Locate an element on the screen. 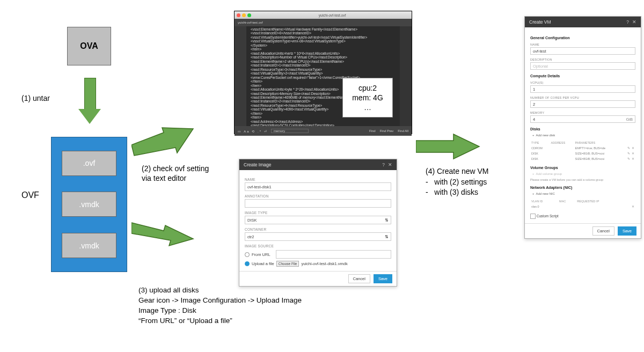  dialog-header: Create Image ? ✕ is located at coordinates (318, 165).